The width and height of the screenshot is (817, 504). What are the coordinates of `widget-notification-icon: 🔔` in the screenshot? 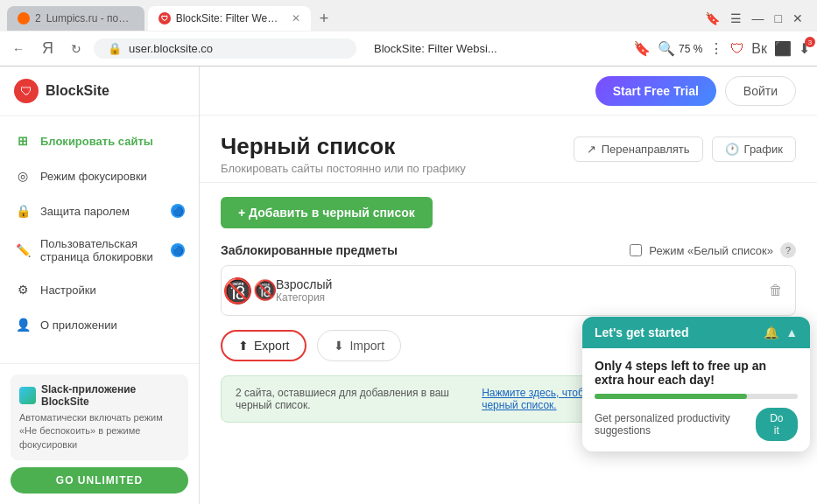 It's located at (771, 332).